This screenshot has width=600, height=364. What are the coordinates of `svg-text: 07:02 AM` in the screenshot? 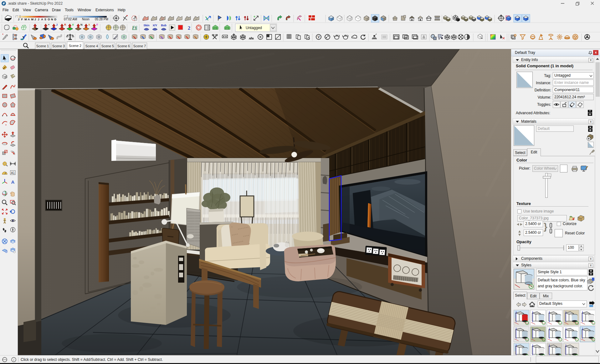 It's located at (70, 19).